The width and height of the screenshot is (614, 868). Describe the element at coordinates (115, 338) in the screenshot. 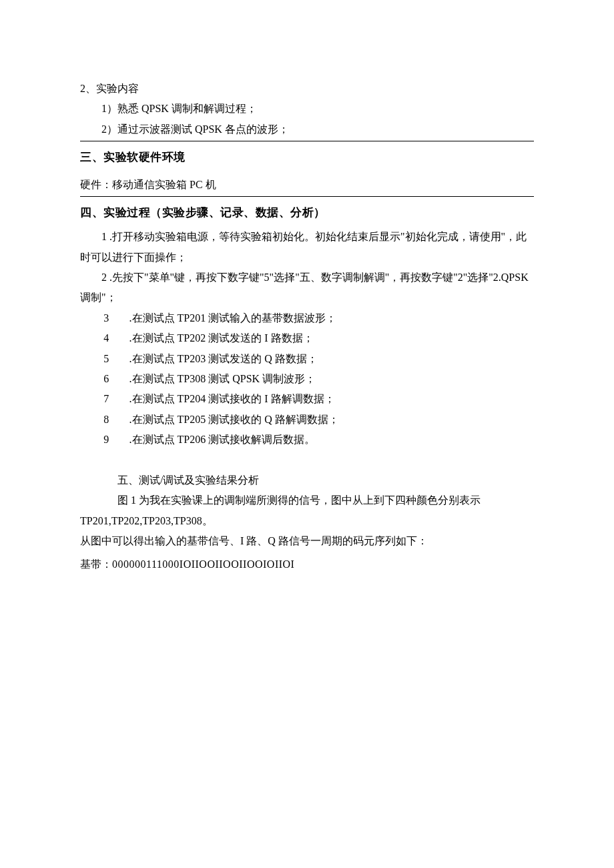

I see `step-num: 4` at that location.